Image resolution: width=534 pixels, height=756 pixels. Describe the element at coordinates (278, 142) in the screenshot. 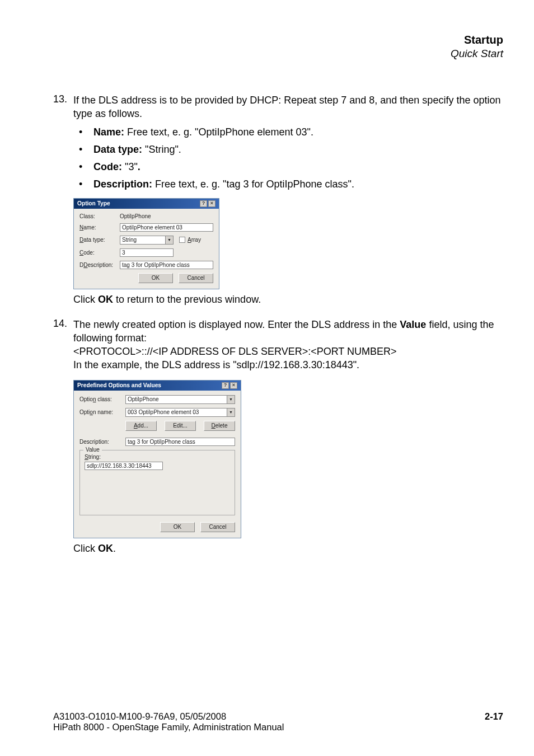

I see `step-13: 13. If the DLS address is to be provided…` at that location.